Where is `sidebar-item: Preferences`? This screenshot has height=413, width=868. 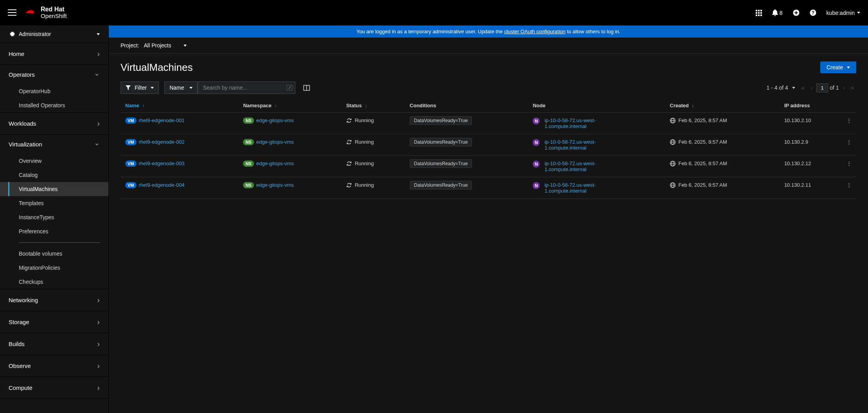
sidebar-item: Preferences is located at coordinates (54, 231).